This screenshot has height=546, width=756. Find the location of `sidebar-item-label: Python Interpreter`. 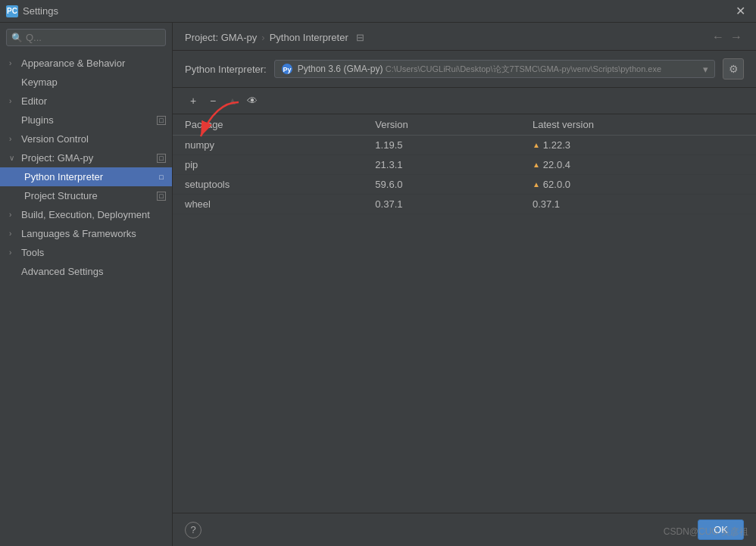

sidebar-item-label: Python Interpreter is located at coordinates (64, 177).